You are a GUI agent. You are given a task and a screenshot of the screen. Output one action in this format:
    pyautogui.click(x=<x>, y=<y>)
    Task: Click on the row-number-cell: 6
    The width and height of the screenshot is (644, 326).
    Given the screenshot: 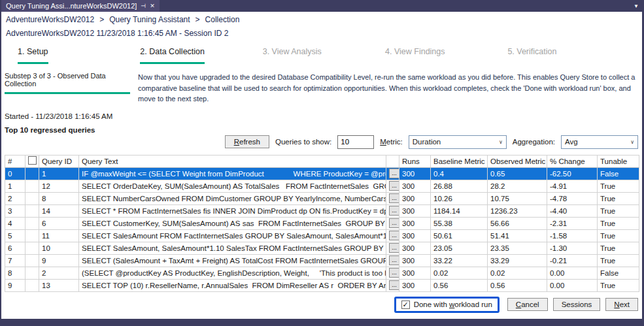 What is the action you would take?
    pyautogui.click(x=16, y=248)
    